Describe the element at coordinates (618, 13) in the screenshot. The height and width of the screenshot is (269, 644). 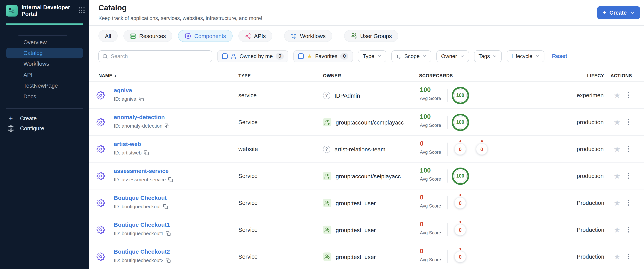
I see `create-button: + Create` at that location.